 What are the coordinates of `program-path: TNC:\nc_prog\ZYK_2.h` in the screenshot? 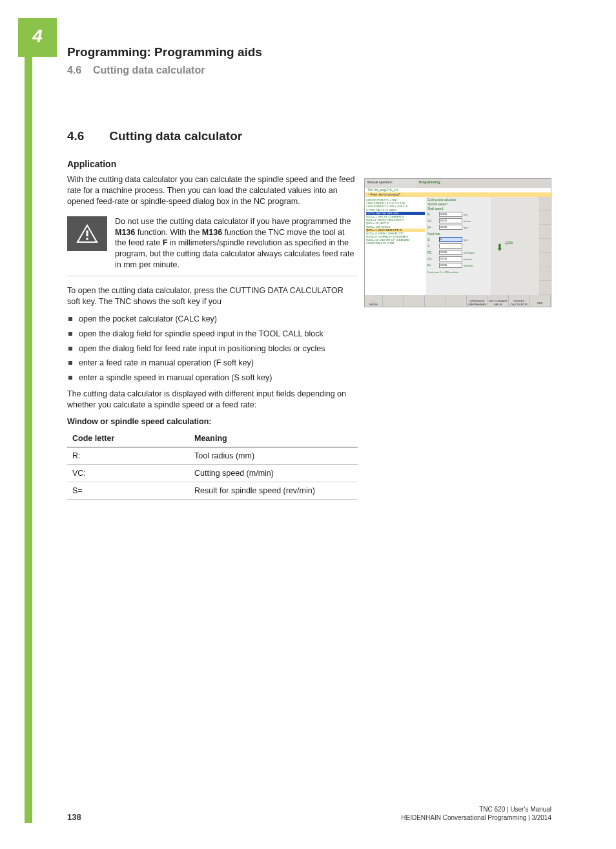 It's located at (458, 190).